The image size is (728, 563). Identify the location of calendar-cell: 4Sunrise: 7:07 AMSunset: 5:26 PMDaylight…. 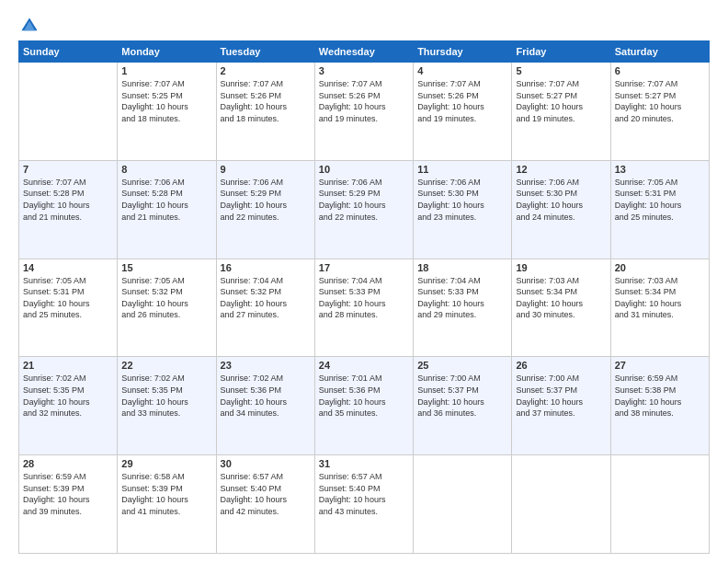
(463, 112).